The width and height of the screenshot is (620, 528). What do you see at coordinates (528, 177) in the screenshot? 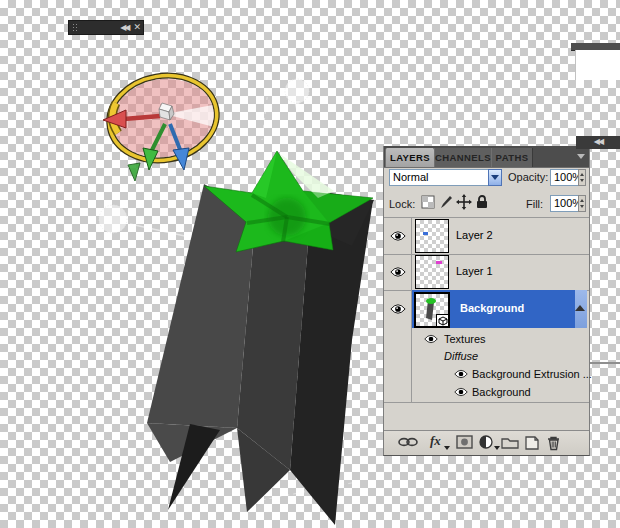
I see `opacity-label: Opacity:` at bounding box center [528, 177].